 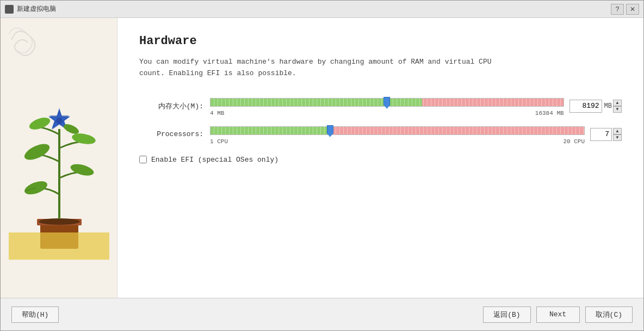 I want to click on processors-slider-track, so click(x=397, y=131).